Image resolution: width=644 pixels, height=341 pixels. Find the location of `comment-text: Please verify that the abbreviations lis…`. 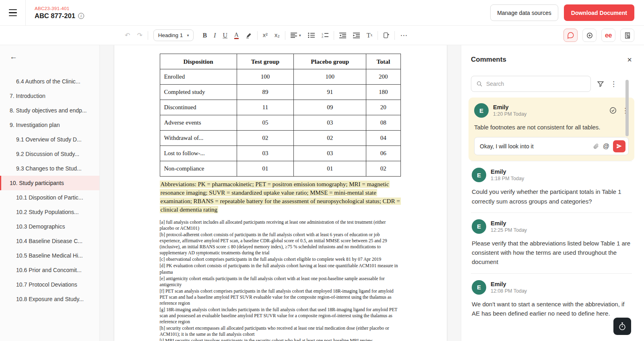

comment-text: Please verify that the abbreviations lis… is located at coordinates (551, 253).